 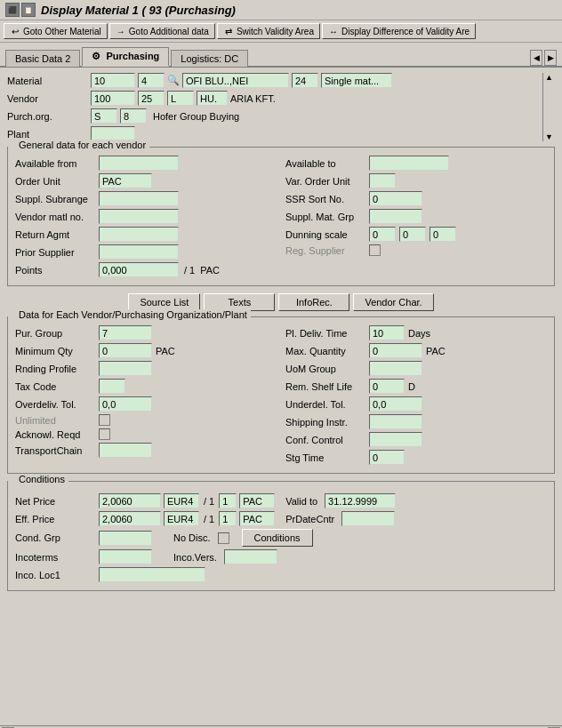 What do you see at coordinates (55, 501) in the screenshot?
I see `net-price-label: Net Price` at bounding box center [55, 501].